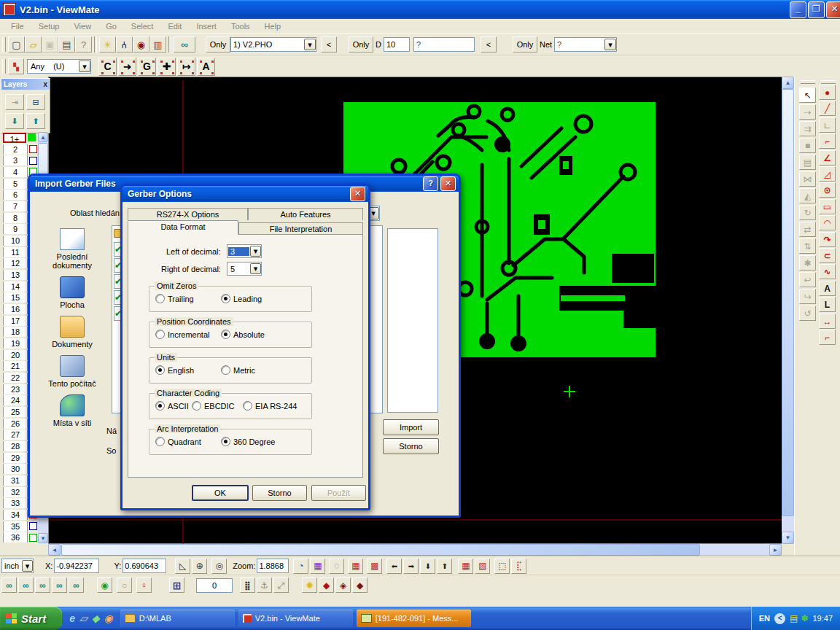 The width and height of the screenshot is (840, 630). Describe the element at coordinates (465, 566) in the screenshot. I see `grid-copy-icon: ▦` at that location.